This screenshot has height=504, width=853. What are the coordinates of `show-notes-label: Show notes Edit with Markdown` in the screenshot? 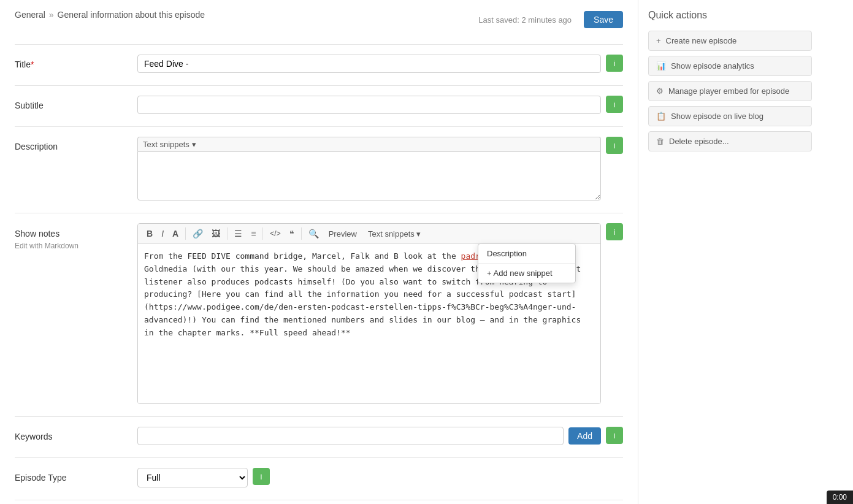 It's located at (76, 237).